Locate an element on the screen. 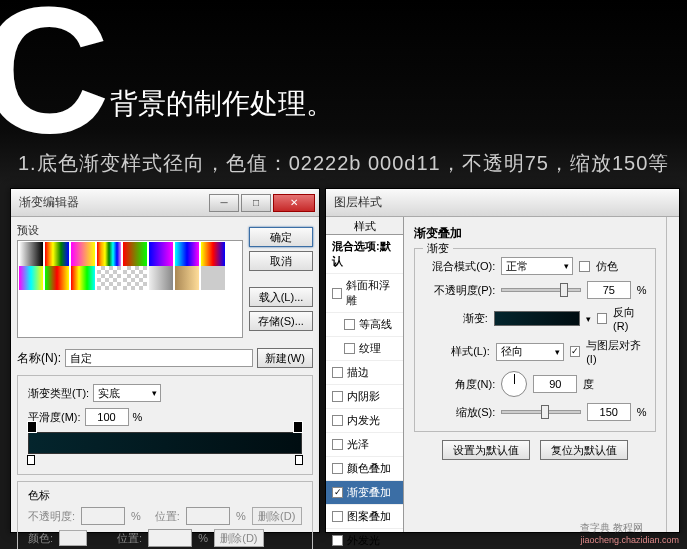  effect-item: 光泽 is located at coordinates (364, 445).